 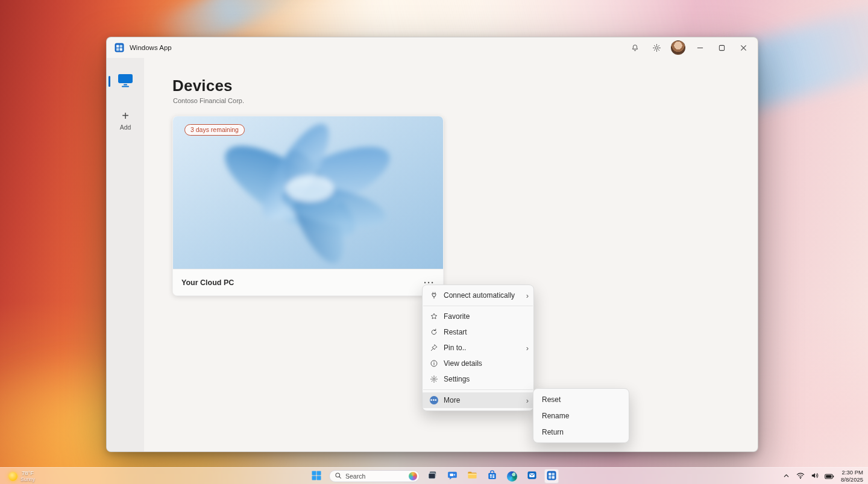 I want to click on task-view-icon, so click(x=433, y=476).